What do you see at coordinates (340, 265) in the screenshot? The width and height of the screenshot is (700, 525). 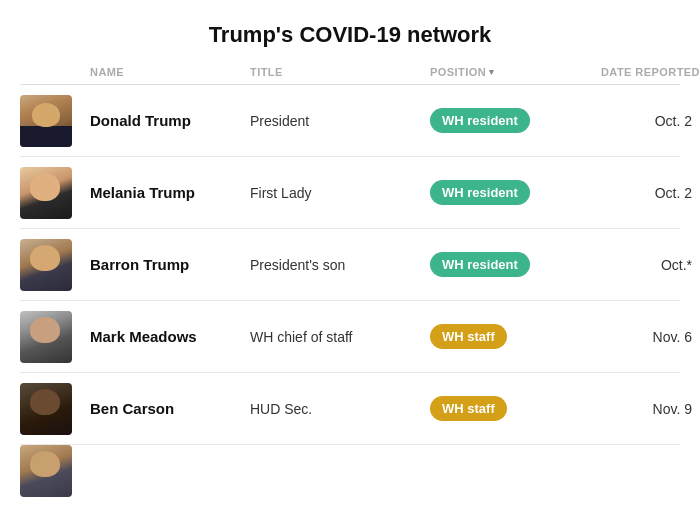 I see `person-title: President's son` at bounding box center [340, 265].